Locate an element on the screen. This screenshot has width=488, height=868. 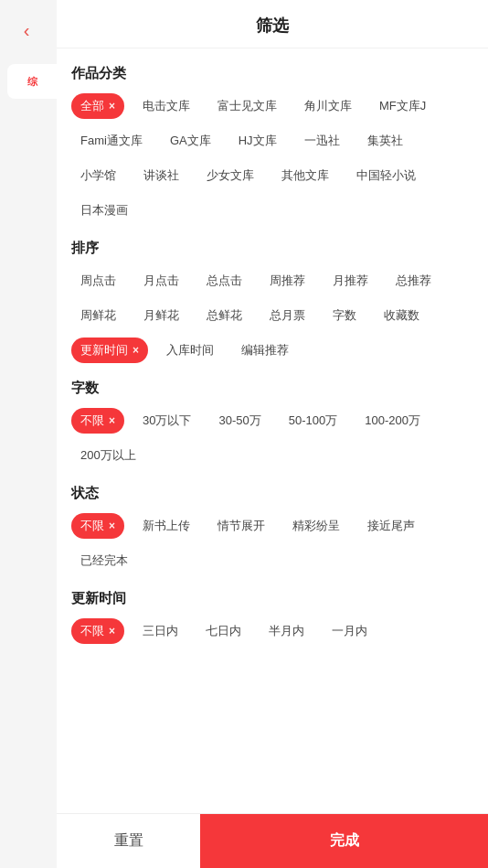
sort-total-flower: 总鲜花 is located at coordinates (225, 316).